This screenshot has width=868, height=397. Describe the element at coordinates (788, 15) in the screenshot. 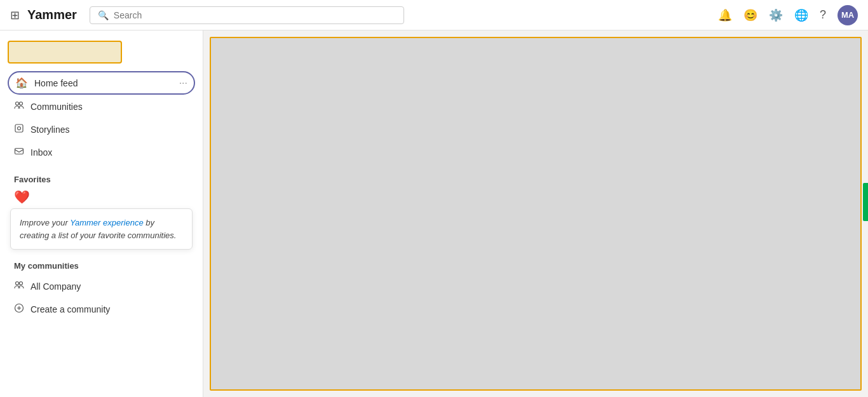

I see `topnav-icons: 🔔 😊 ⚙️ 🌐 ? MA` at that location.